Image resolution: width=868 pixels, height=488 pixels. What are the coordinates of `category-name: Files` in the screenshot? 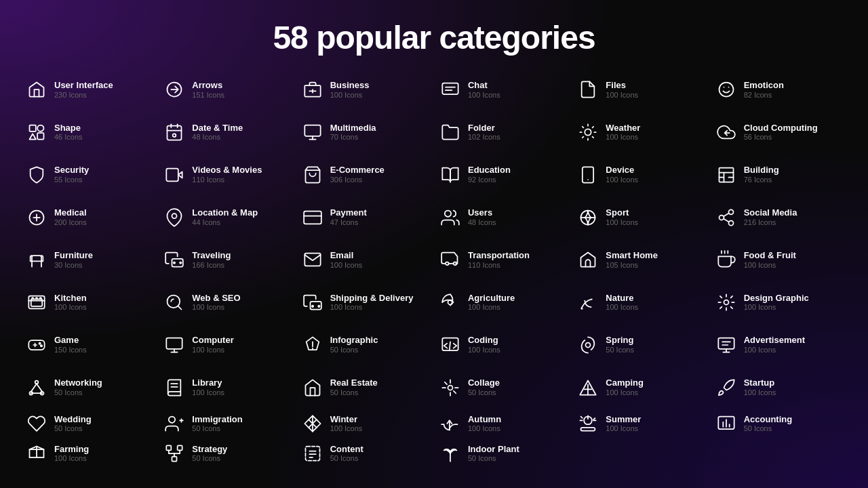 It's located at (622, 85).